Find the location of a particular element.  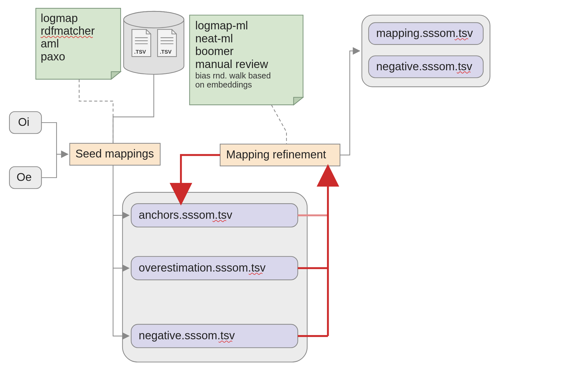

seed-mappings: Seed mappings is located at coordinates (115, 154).